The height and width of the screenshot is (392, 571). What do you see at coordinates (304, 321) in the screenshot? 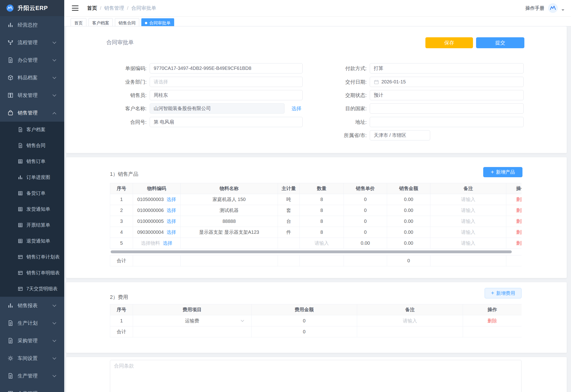
I see `fee-amount-cell: 0` at bounding box center [304, 321].